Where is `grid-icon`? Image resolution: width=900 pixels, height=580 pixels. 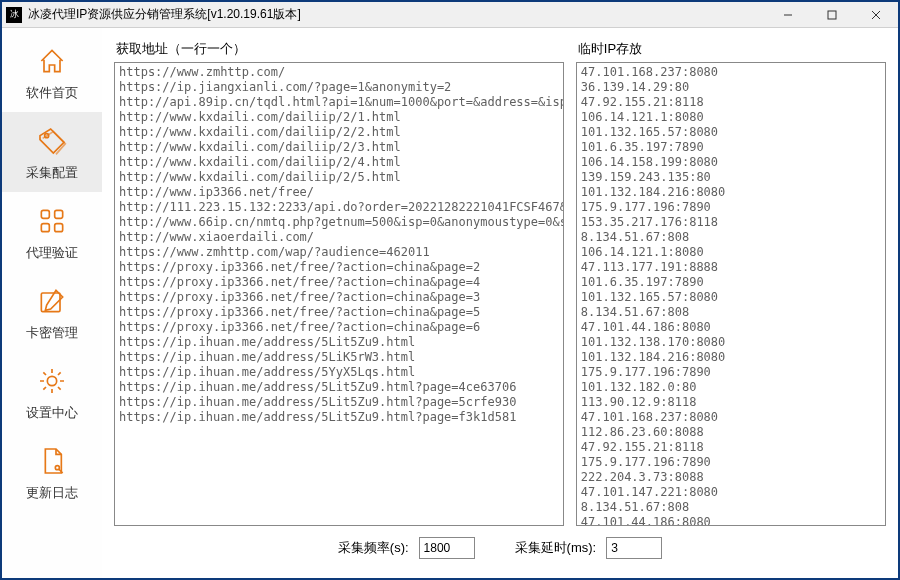
grid-icon is located at coordinates (52, 221).